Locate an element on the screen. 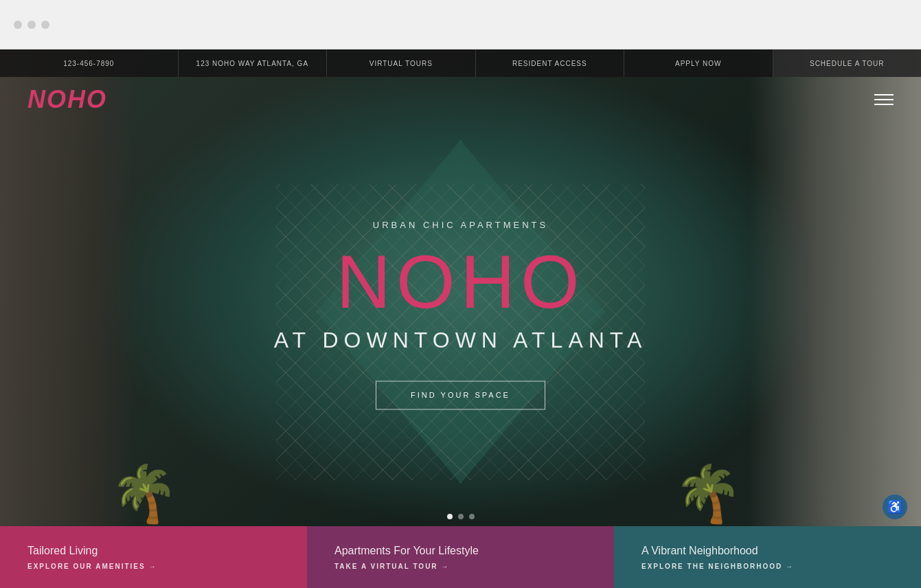 This screenshot has width=921, height=588. schedule-tour-link: SCHEDULE A TOUR is located at coordinates (848, 63).